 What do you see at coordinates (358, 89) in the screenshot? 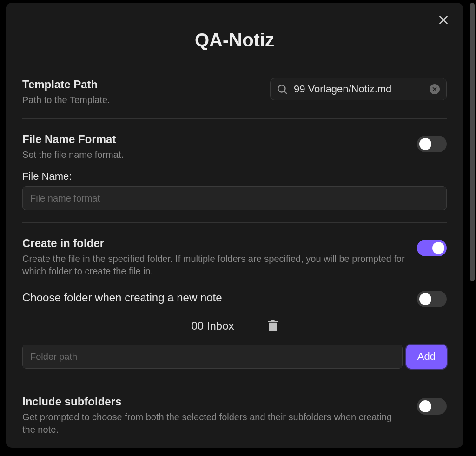
I see `template-path-input-wrapper` at bounding box center [358, 89].